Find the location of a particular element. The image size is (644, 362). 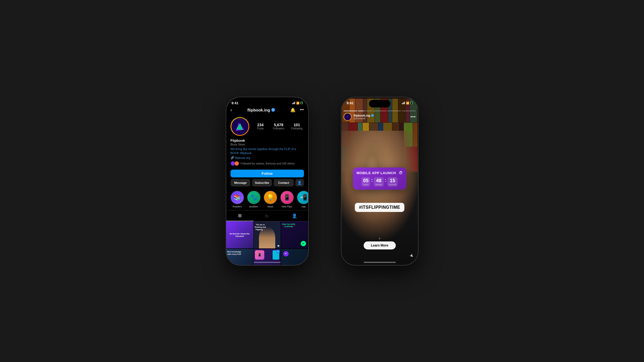

story-more-button: ••• is located at coordinates (413, 117).